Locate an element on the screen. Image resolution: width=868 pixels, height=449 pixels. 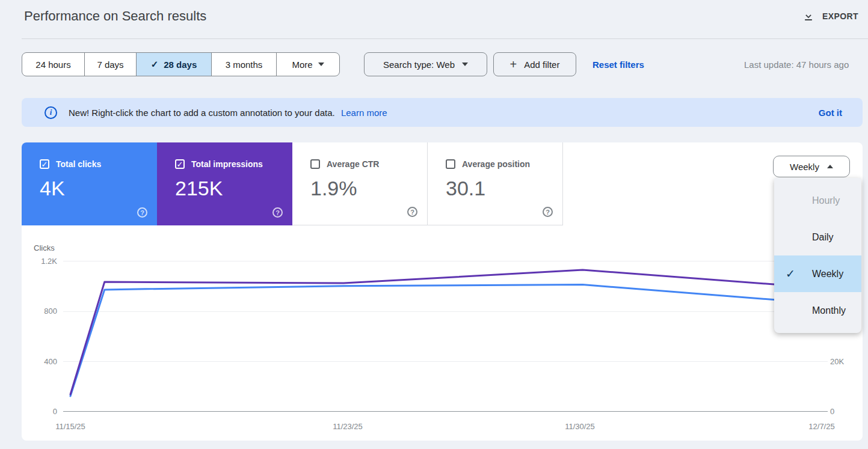
y-tick-1200: 1.2K is located at coordinates (44, 261).